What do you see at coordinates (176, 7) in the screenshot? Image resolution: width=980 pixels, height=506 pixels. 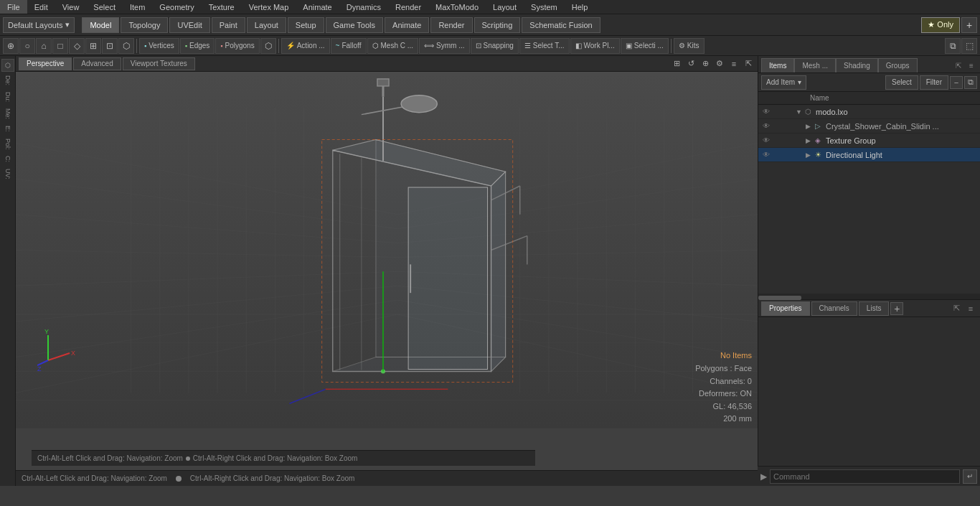 I see `menu-geometry: Geometry` at bounding box center [176, 7].